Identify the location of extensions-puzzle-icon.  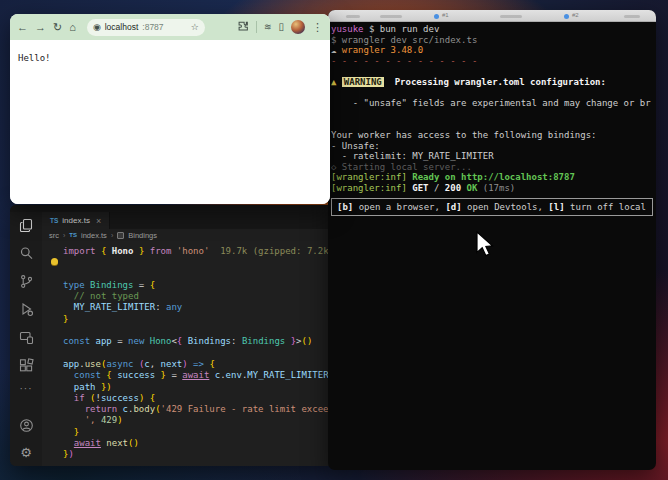
(244, 27).